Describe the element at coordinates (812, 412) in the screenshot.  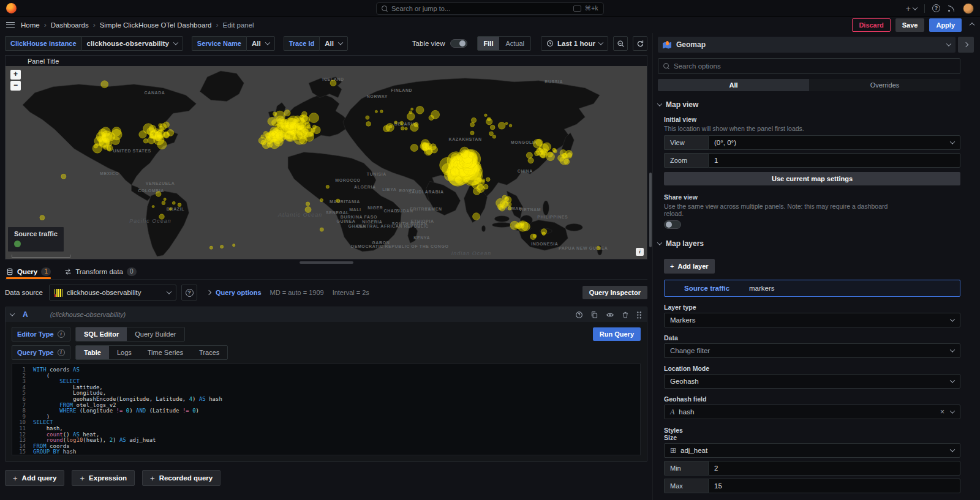
I see `geohash-field-select: Ahash×` at that location.